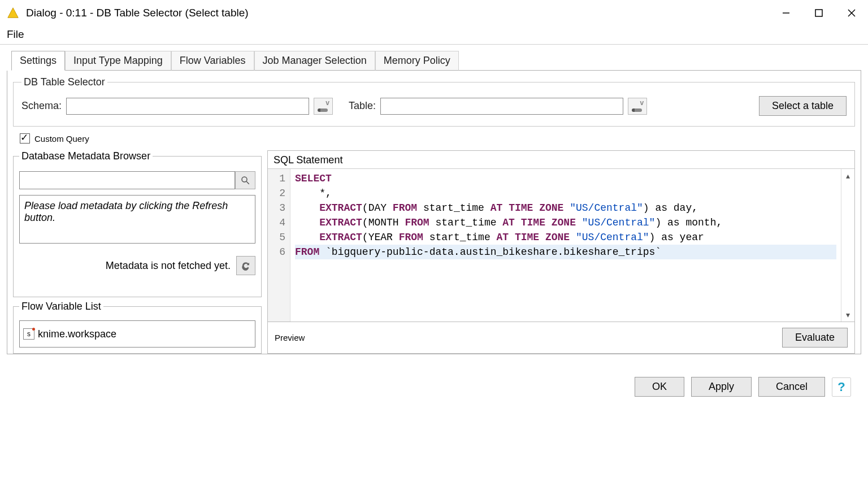 This screenshot has width=868, height=482. What do you see at coordinates (819, 13) in the screenshot?
I see `maximize-button` at bounding box center [819, 13].